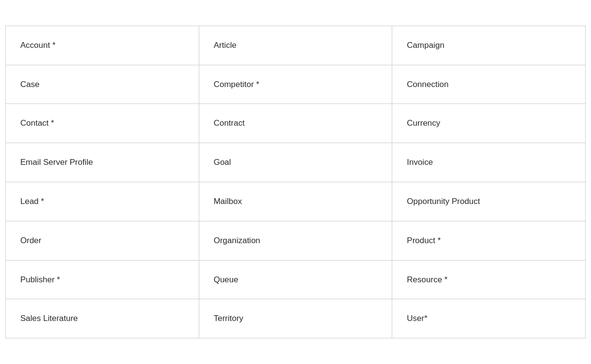 This screenshot has height=364, width=591. Describe the element at coordinates (296, 280) in the screenshot. I see `list-item: Queue` at that location.